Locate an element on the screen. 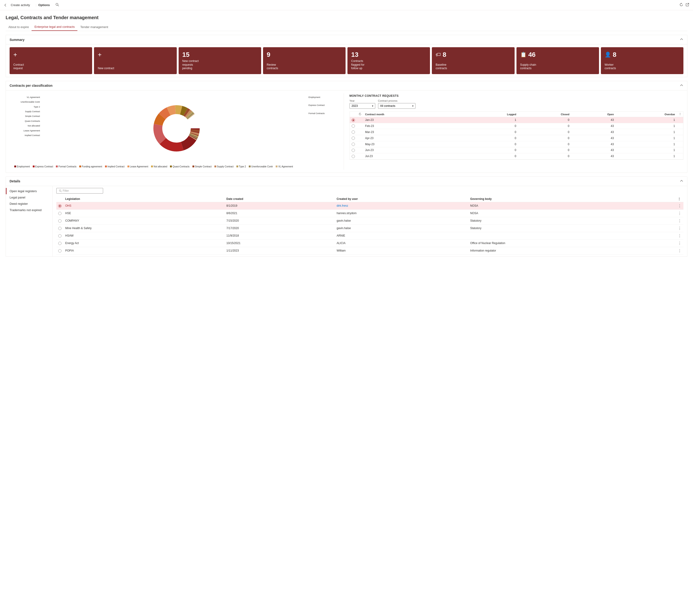  details-table-row: Energy Act 10/15/2021 ALICIA Office of N… is located at coordinates (370, 243).